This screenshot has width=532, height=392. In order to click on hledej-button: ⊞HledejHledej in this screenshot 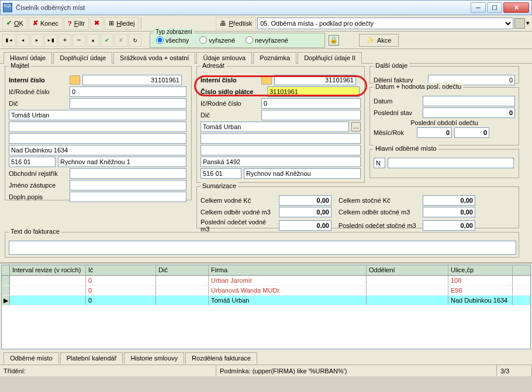, I will do `click(122, 23)`.